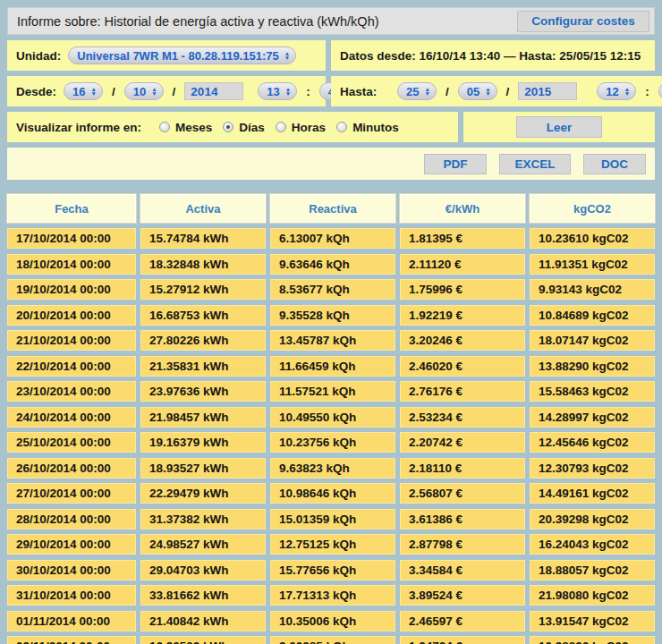  Describe the element at coordinates (72, 469) in the screenshot. I see `table-cell: 26/10/2014 00:00` at that location.